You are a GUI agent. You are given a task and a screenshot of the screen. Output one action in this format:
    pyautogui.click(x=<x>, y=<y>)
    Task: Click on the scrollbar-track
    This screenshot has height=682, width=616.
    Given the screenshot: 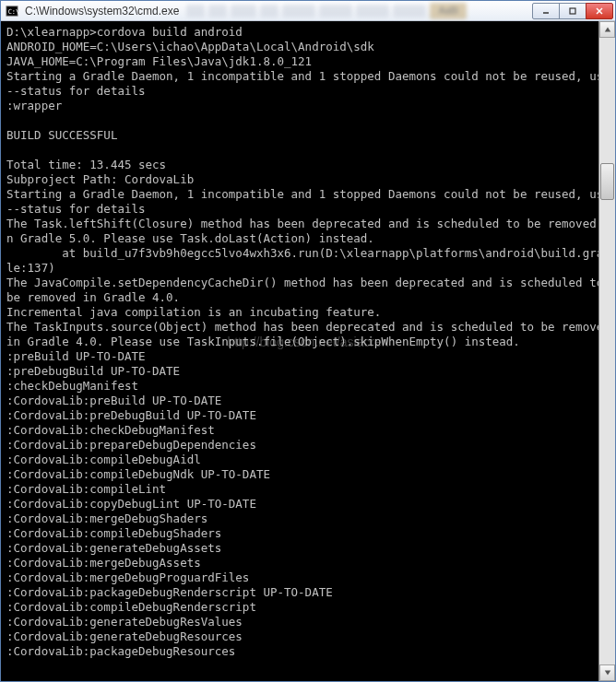 What is the action you would take?
    pyautogui.click(x=607, y=351)
    